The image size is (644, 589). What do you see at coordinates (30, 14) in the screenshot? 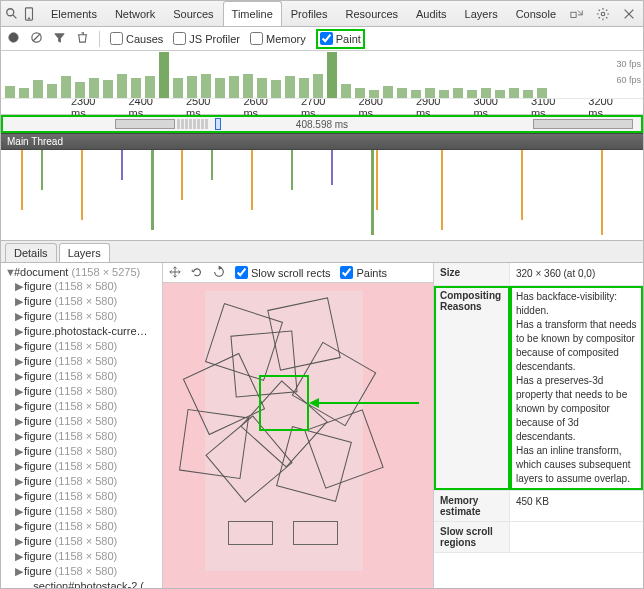
I see `device-icon` at bounding box center [30, 14].